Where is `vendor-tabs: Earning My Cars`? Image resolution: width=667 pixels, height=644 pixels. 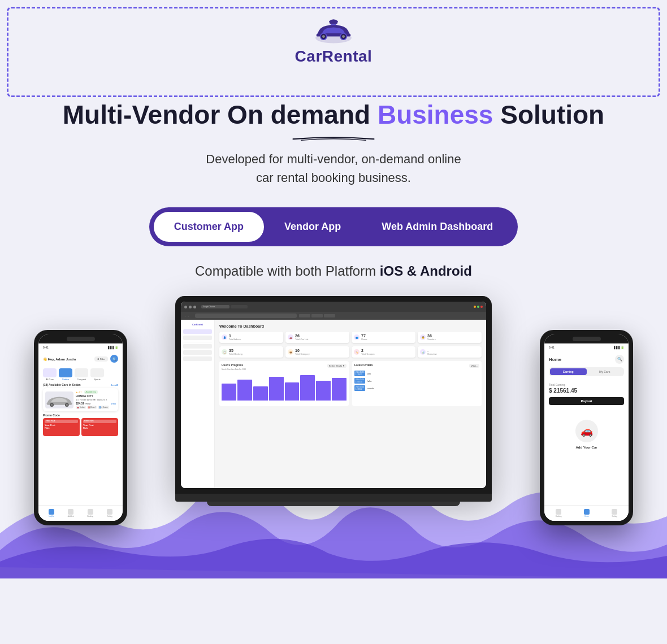 vendor-tabs: Earning My Cars is located at coordinates (587, 372).